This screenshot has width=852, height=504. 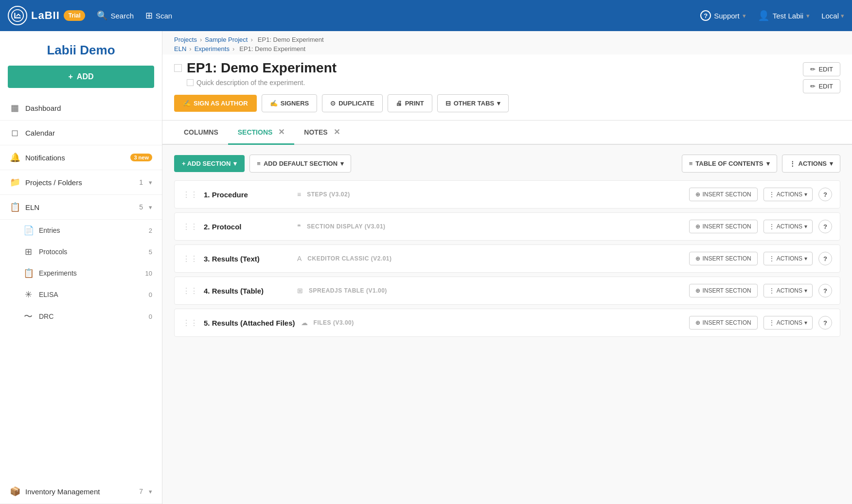 What do you see at coordinates (86, 77) in the screenshot?
I see `add-button-label: ADD` at bounding box center [86, 77].